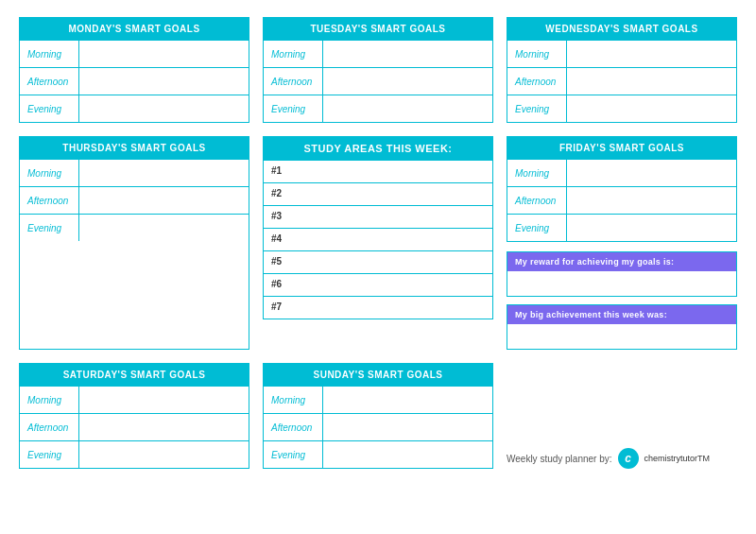 The width and height of the screenshot is (756, 534). What do you see at coordinates (49, 200) in the screenshot?
I see `thursday-afternoon-label: Afternoon` at bounding box center [49, 200].